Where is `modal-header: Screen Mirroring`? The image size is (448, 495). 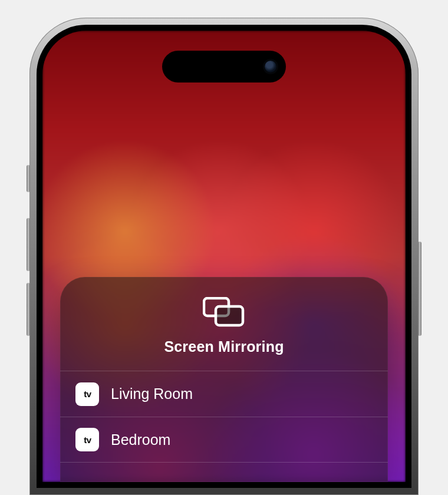 modal-header: Screen Mirroring is located at coordinates (224, 324).